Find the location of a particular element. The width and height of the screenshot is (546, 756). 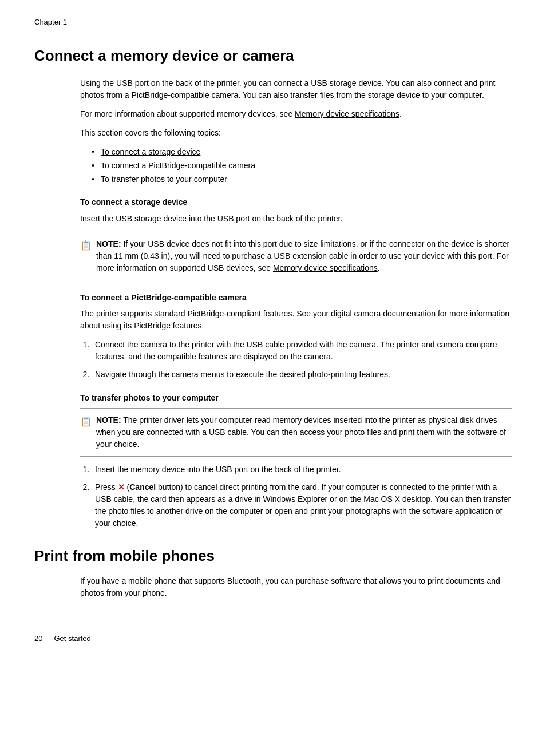

section1-intro1: Using the USB port on the back of the pr… is located at coordinates (296, 89).